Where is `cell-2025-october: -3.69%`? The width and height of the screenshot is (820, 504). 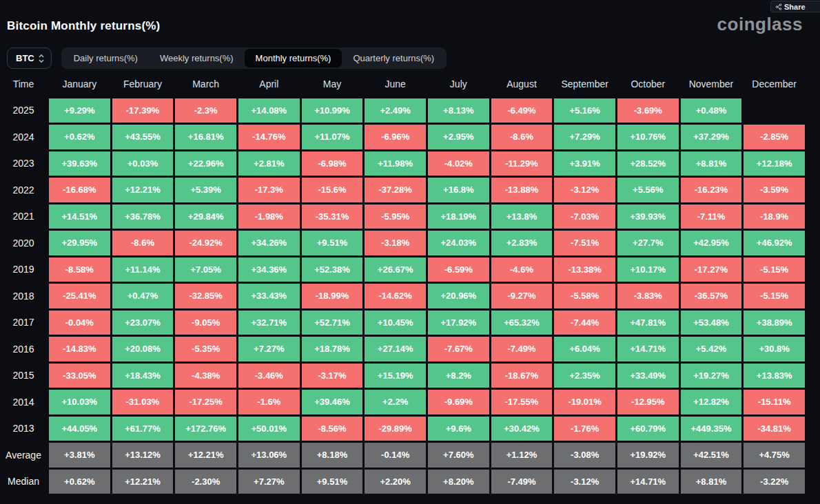
cell-2025-october: -3.69% is located at coordinates (648, 111).